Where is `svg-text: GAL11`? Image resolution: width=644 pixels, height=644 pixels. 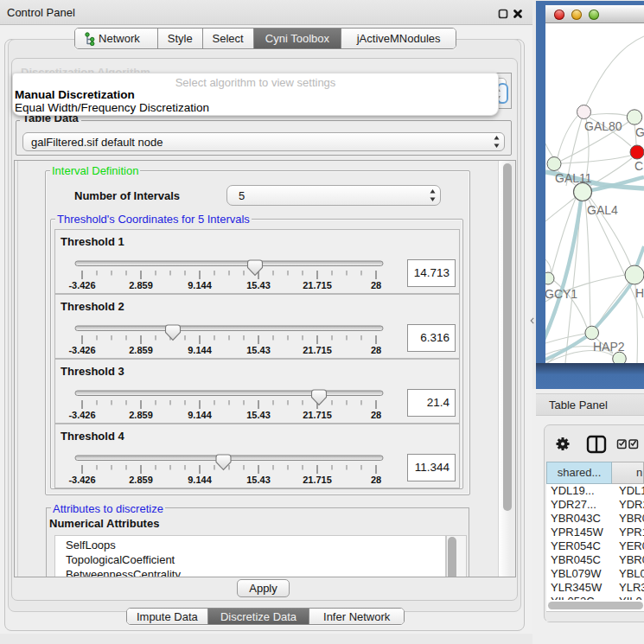 svg-text: GAL11 is located at coordinates (574, 178).